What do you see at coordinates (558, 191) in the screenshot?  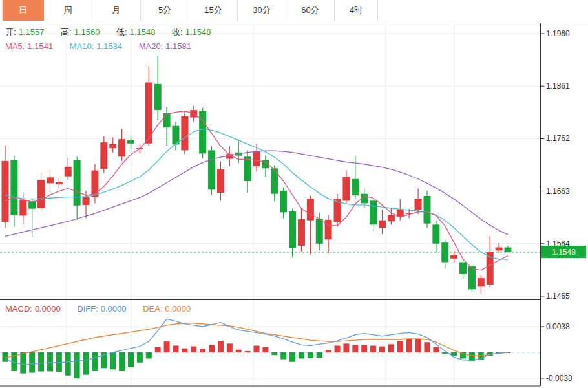 I see `price-axis-label: 1.1663` at bounding box center [558, 191].